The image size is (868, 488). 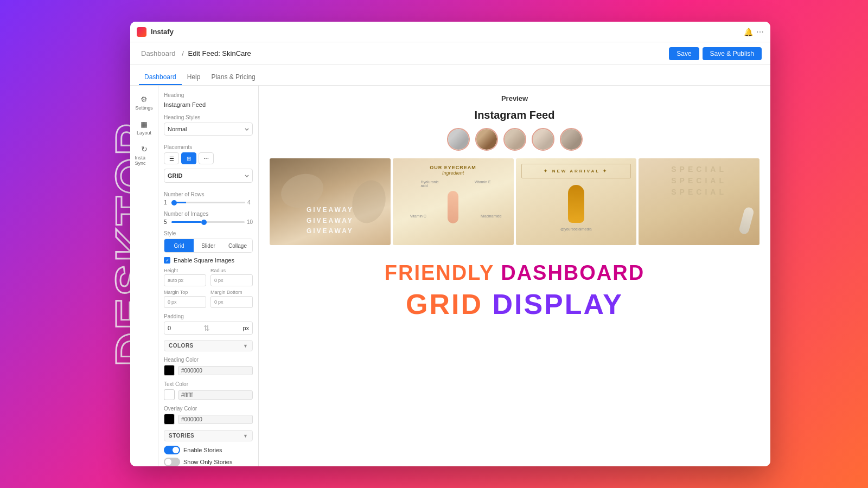 I want to click on grid-cell-2: OUR EYECREAM Ingredient Hyaluronicacid V…, so click(x=454, y=202).